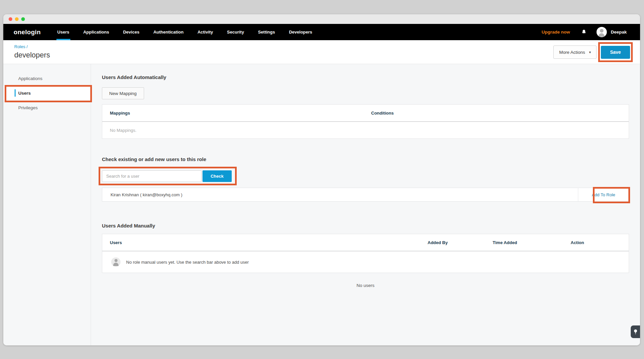 The height and width of the screenshot is (359, 644). Describe the element at coordinates (32, 55) in the screenshot. I see `page-title: developers` at that location.